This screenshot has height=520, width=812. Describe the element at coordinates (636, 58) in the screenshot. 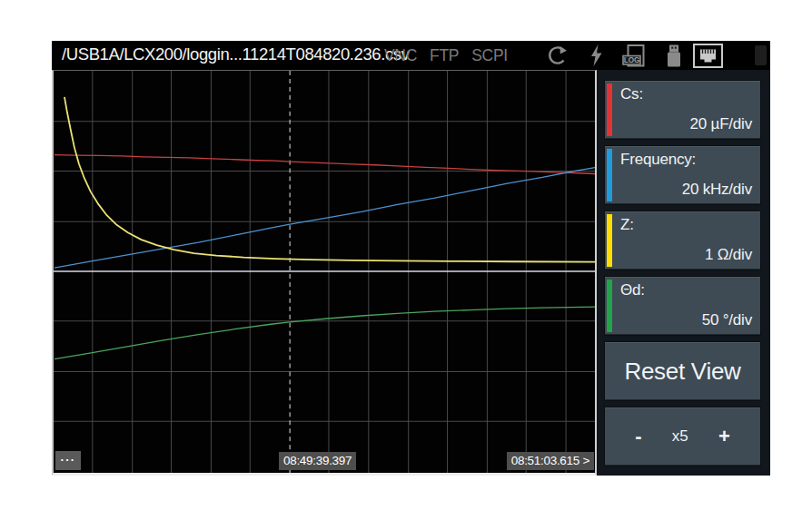

I see `log-icon: LOG` at that location.